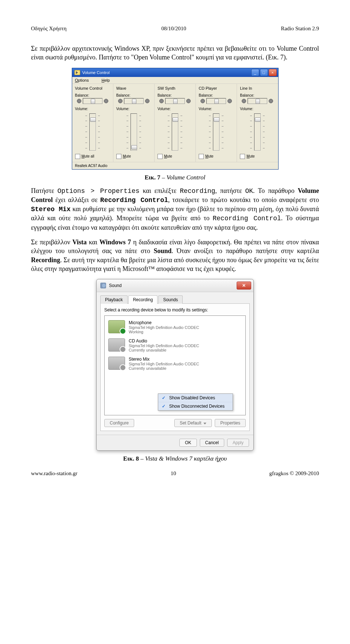 This screenshot has width=350, height=644. What do you see at coordinates (244, 286) in the screenshot?
I see `close-button: ✕` at bounding box center [244, 286].